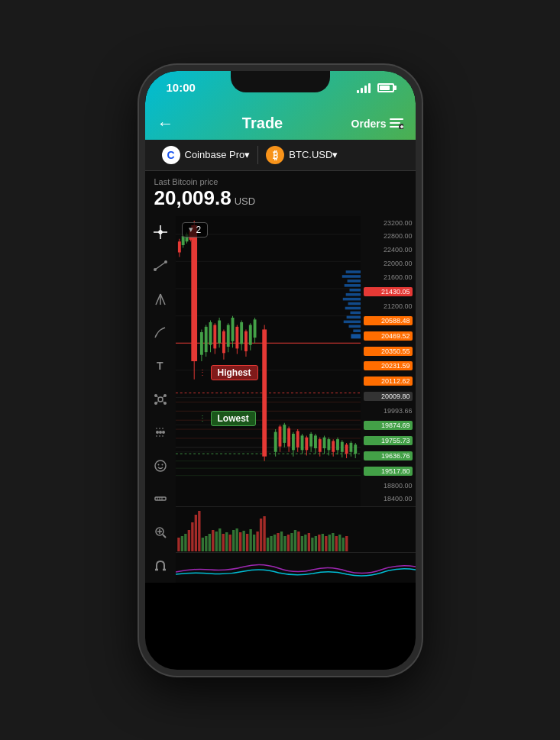  I want to click on dots-tool, so click(160, 432).